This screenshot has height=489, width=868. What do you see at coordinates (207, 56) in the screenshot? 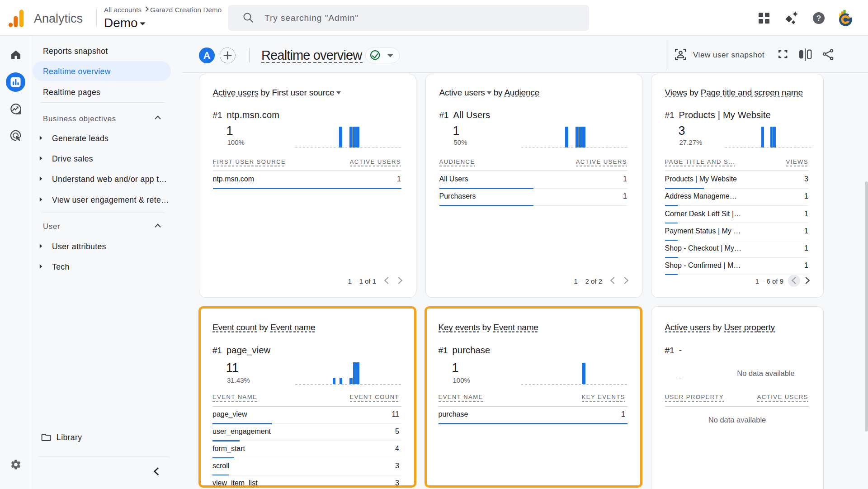
I see `svg-text: A` at bounding box center [207, 56].